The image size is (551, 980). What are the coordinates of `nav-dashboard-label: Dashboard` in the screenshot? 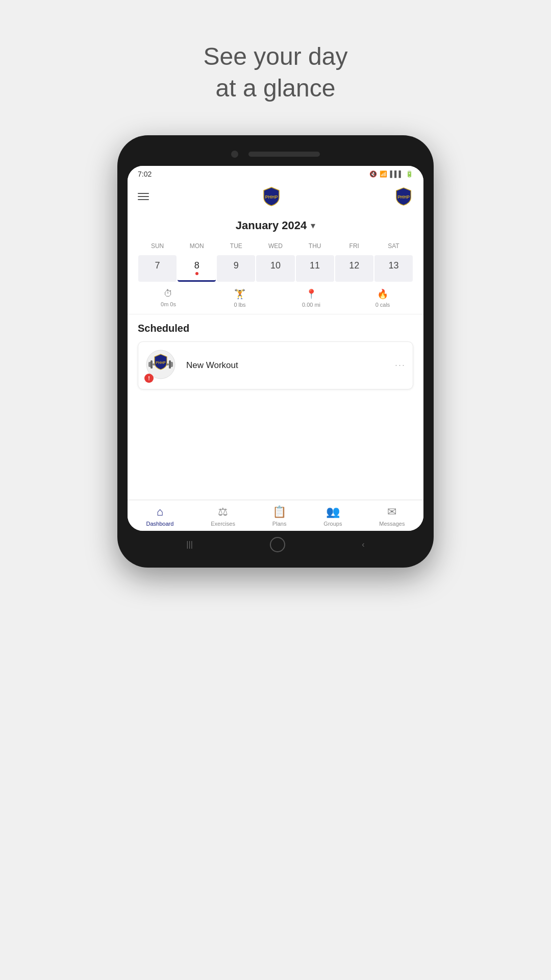 It's located at (160, 524).